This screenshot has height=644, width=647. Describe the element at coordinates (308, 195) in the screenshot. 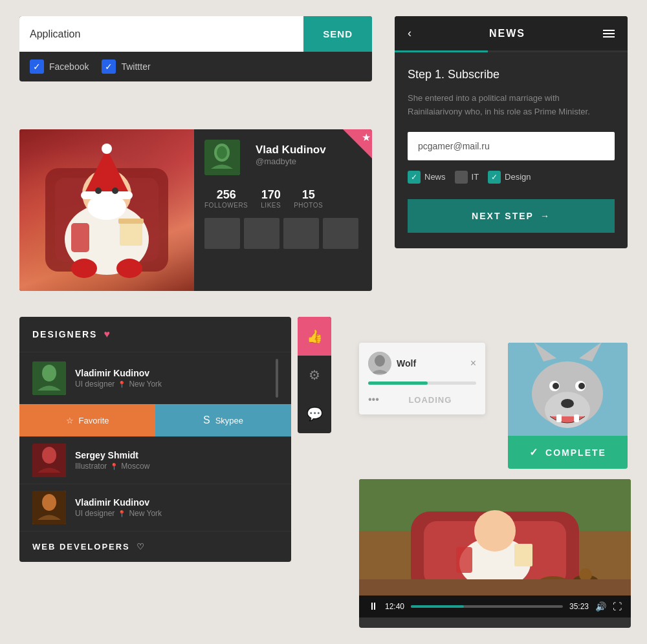

I see `photos-count: 15` at that location.